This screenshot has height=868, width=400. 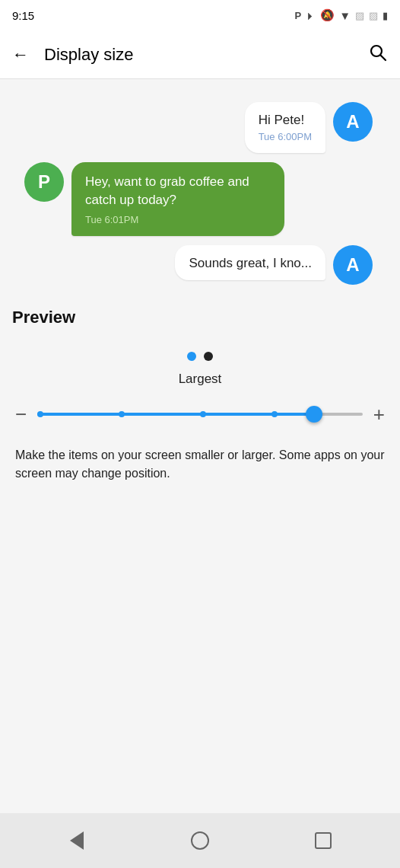 I want to click on top-app-bar: ← Display size, so click(x=200, y=55).